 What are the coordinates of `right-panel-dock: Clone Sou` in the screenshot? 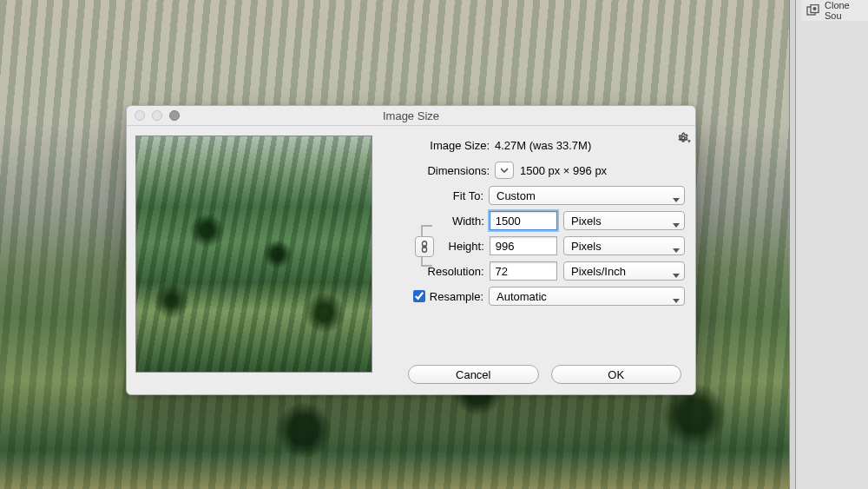 It's located at (828, 245).